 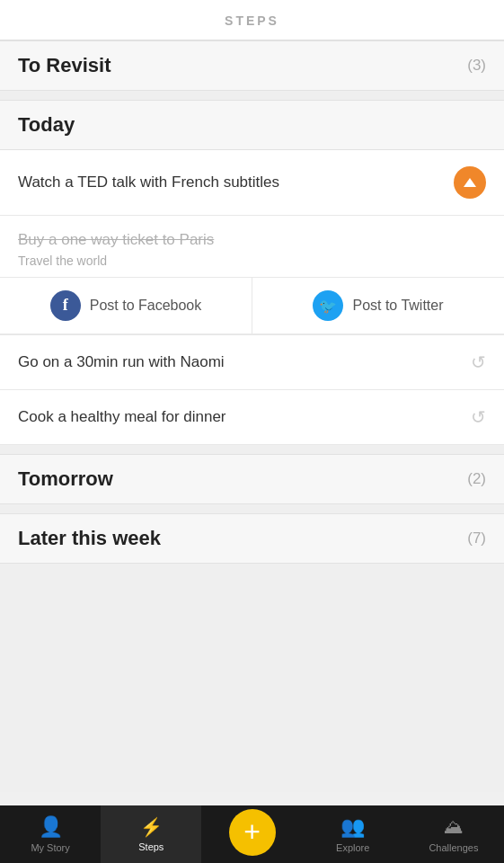 What do you see at coordinates (50, 827) in the screenshot?
I see `my-story-icon: 👤` at bounding box center [50, 827].